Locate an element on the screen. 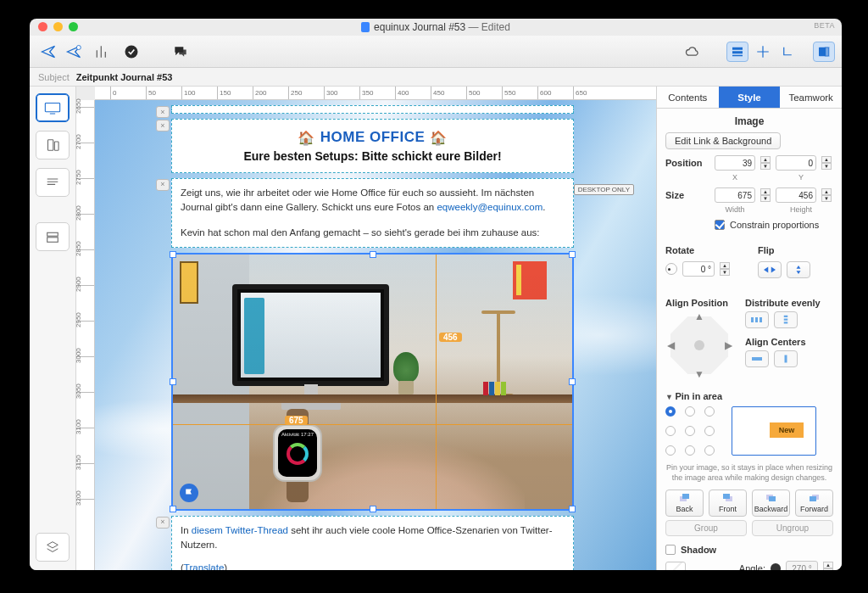  cloud-button is located at coordinates (693, 52).